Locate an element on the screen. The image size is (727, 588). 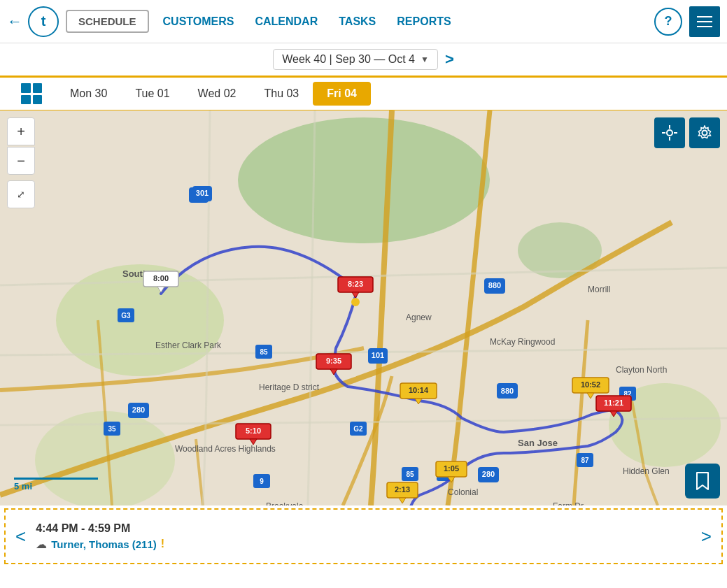
svg-text: 101 is located at coordinates (378, 355).